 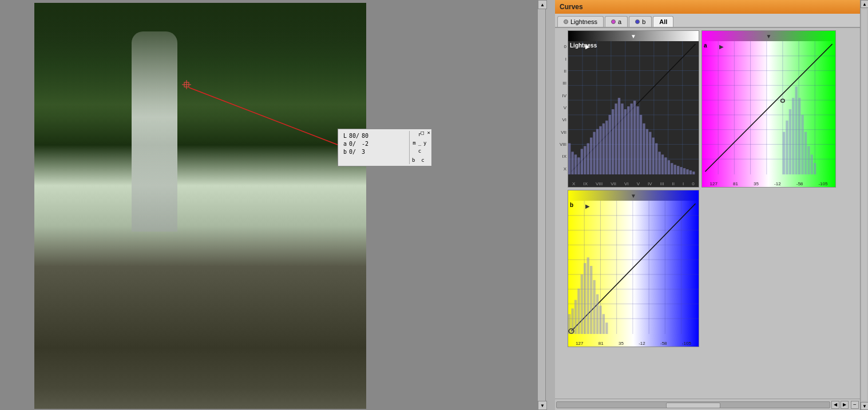 What do you see at coordinates (422, 133) in the screenshot?
I see `resize-icon: □` at bounding box center [422, 133].